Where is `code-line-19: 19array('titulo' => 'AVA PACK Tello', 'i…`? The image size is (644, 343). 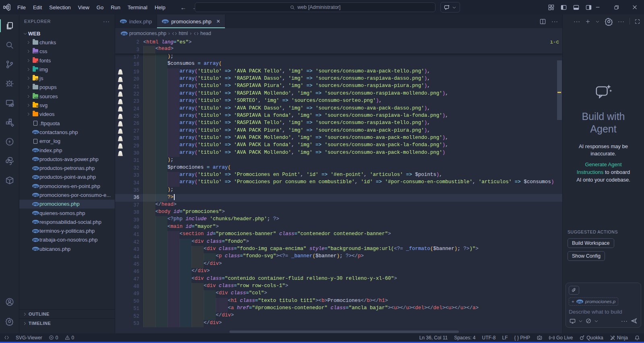
code-line-19: 19array('titulo' => 'AVA PACK Tello', 'i… is located at coordinates (339, 72).